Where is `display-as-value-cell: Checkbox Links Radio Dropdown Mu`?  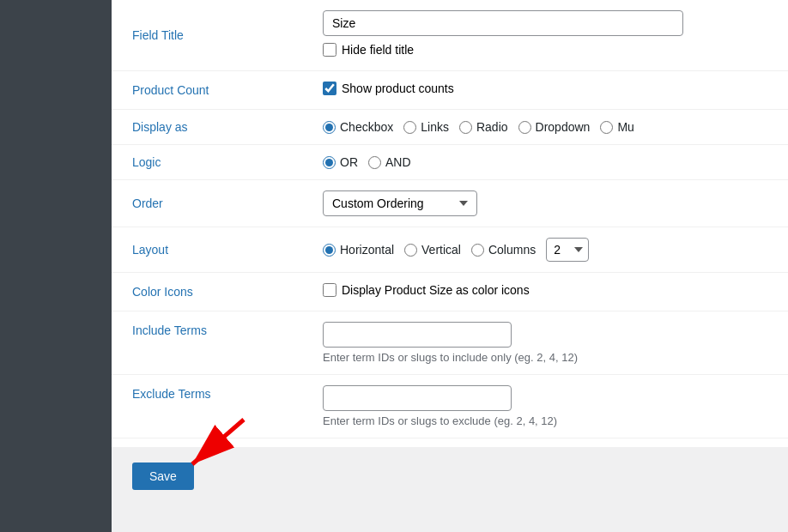 display-as-value-cell: Checkbox Links Radio Dropdown Mu is located at coordinates (549, 127).